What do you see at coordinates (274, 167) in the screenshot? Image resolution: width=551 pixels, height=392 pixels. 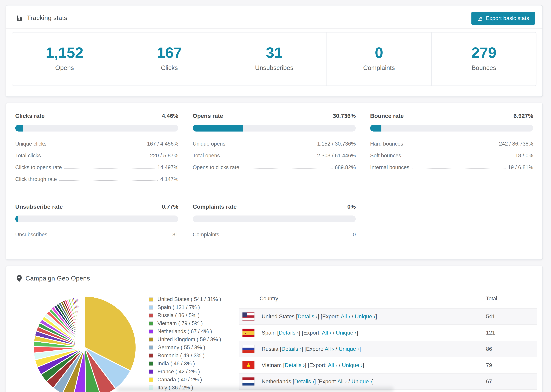 I see `rate-detail-row: Opens to clicks rate 689.82%` at bounding box center [274, 167].